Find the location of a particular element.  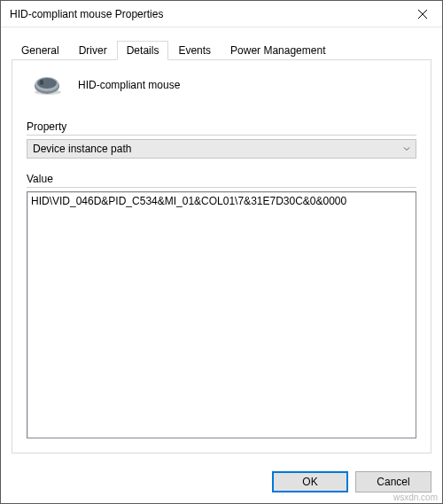

value-label: Value is located at coordinates (222, 181).